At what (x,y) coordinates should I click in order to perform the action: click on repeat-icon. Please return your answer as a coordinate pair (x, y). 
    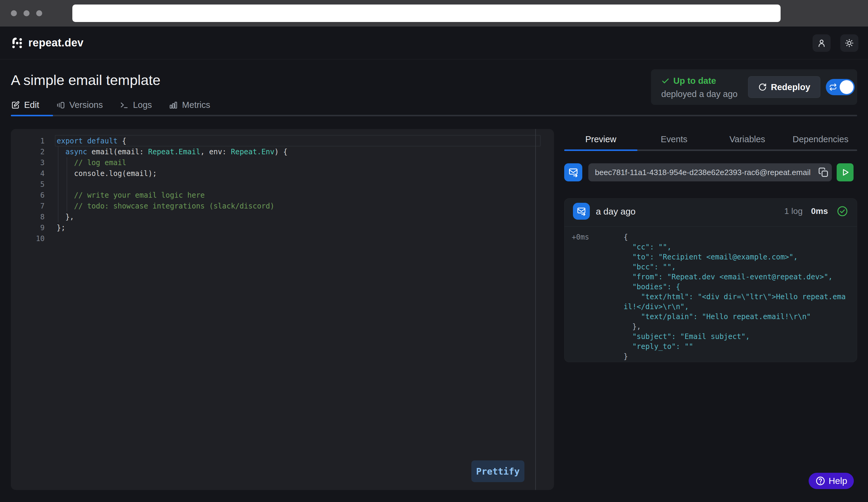
    Looking at the image, I should click on (833, 87).